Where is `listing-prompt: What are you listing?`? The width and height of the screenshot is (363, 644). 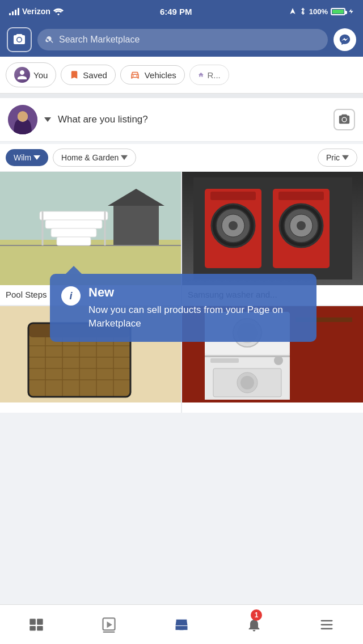
listing-prompt: What are you listing? is located at coordinates (192, 120).